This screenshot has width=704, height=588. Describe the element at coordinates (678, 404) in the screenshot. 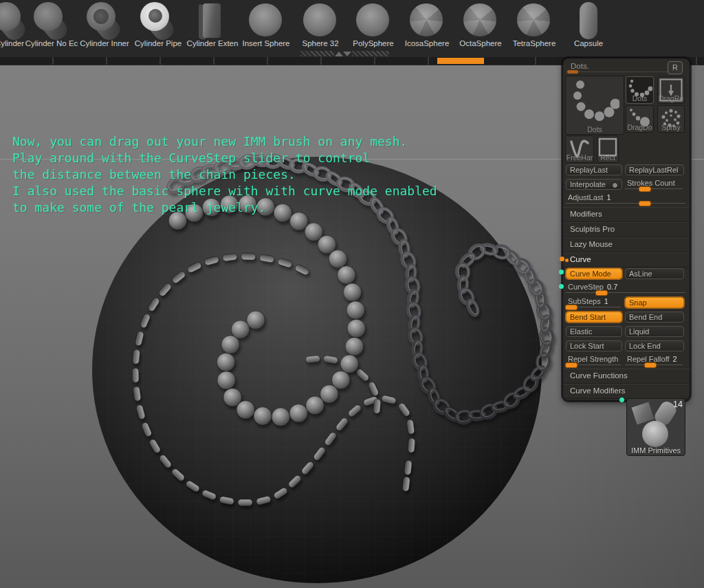

I see `imm-count-badge: 14` at that location.